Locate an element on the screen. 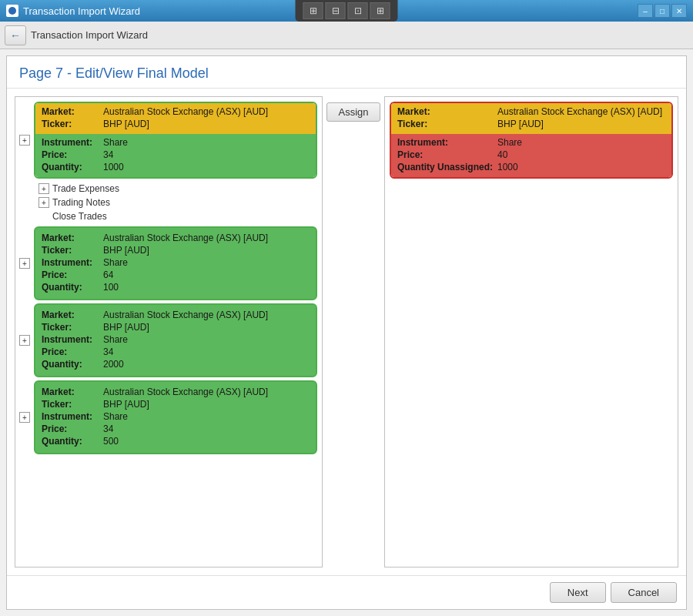 The image size is (693, 616). price-label-4: Price: is located at coordinates (72, 429).